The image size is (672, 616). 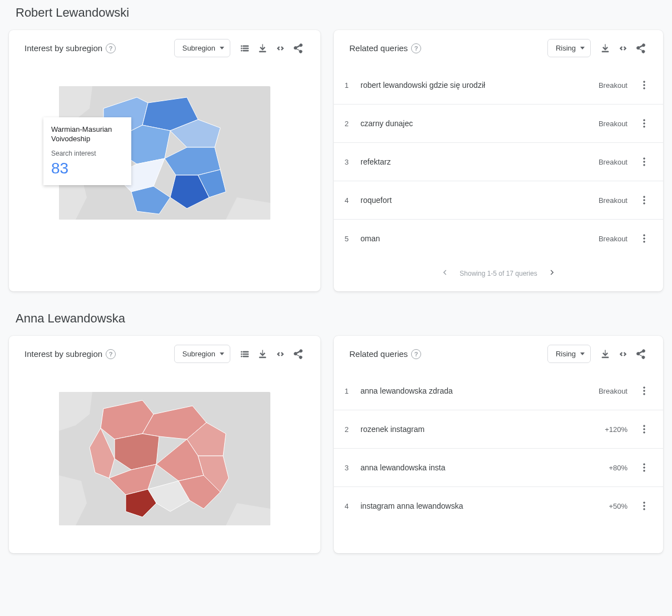 I want to click on query-text: roquefort, so click(x=476, y=200).